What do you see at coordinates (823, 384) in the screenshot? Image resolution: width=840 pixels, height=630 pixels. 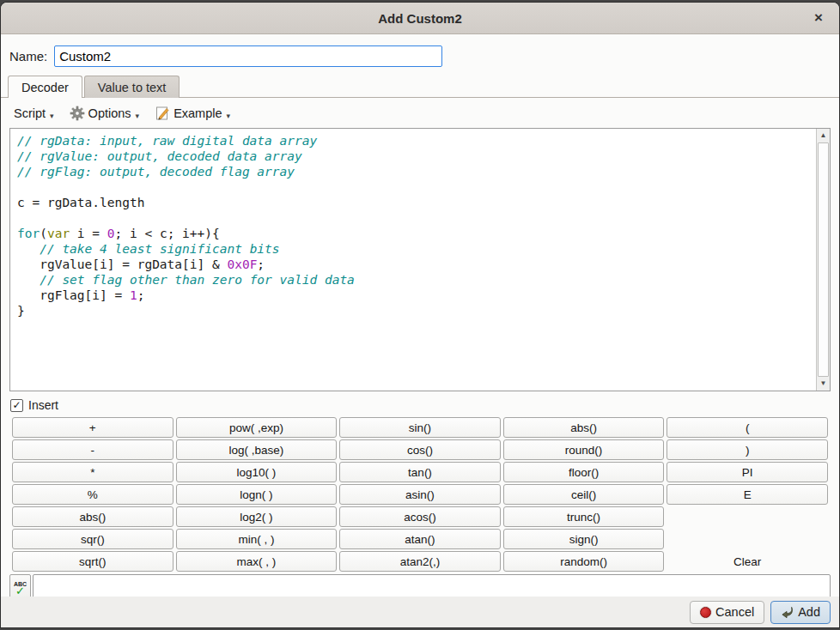 I see `scroll-down-icon: ▼` at bounding box center [823, 384].